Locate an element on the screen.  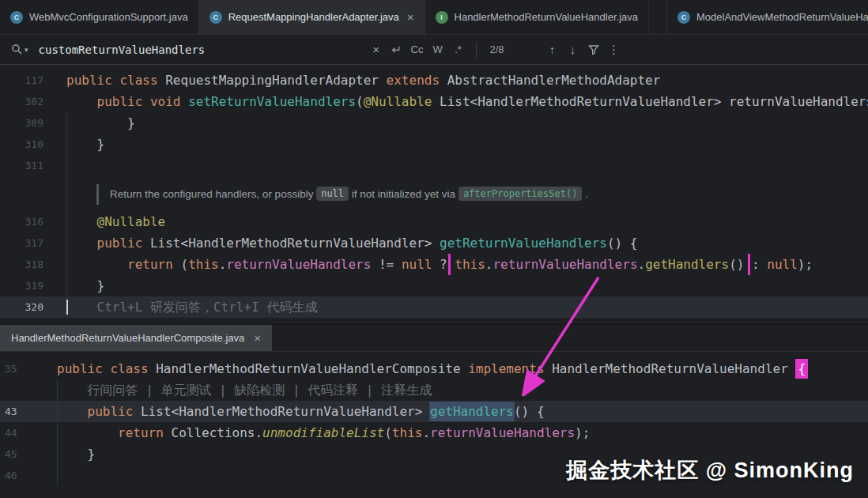
code-text: 行间问答 | 单元测试 | 缺陷检测 | 代码注释 | 注释生成 is located at coordinates (460, 390).